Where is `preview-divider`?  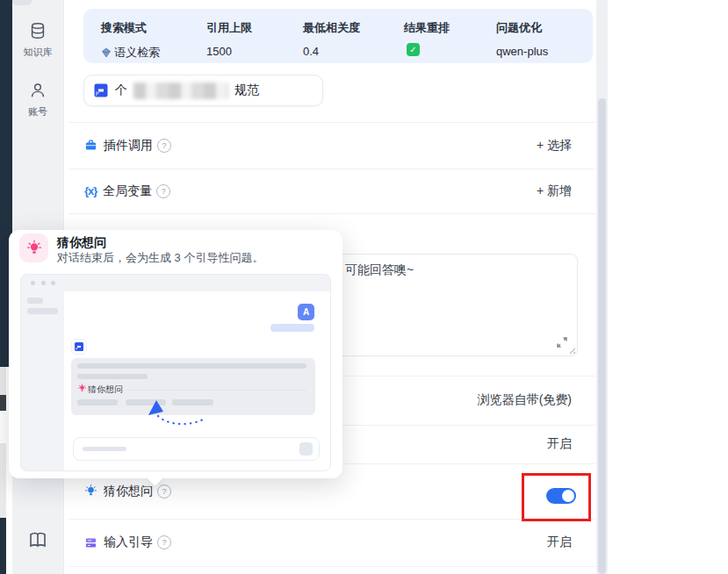 preview-divider is located at coordinates (216, 390).